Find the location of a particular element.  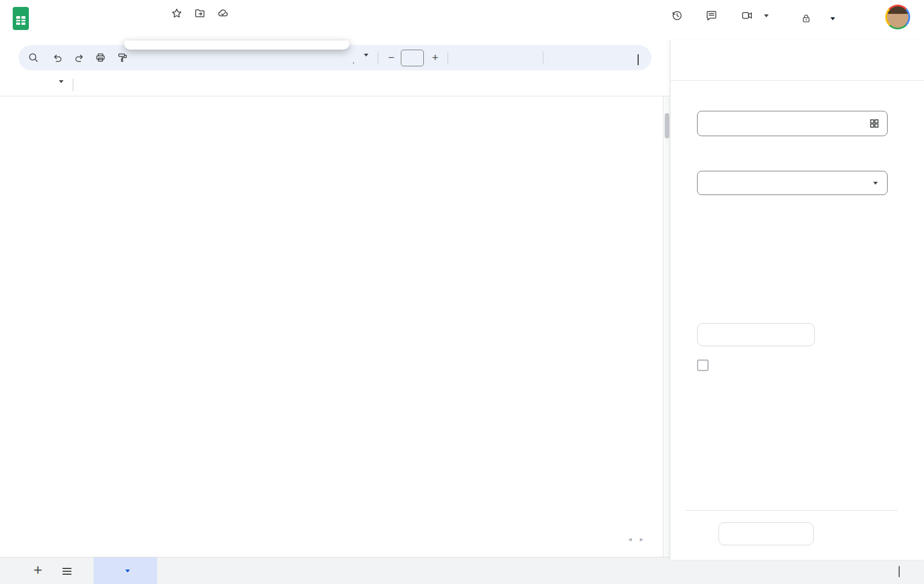

remove-rule-button is located at coordinates (766, 534).